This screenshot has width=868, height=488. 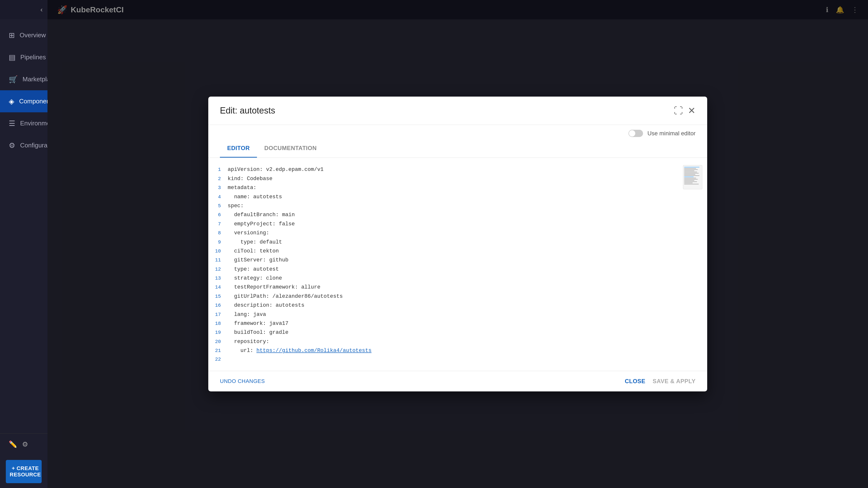 I want to click on code-line: 5spec:, so click(x=443, y=206).